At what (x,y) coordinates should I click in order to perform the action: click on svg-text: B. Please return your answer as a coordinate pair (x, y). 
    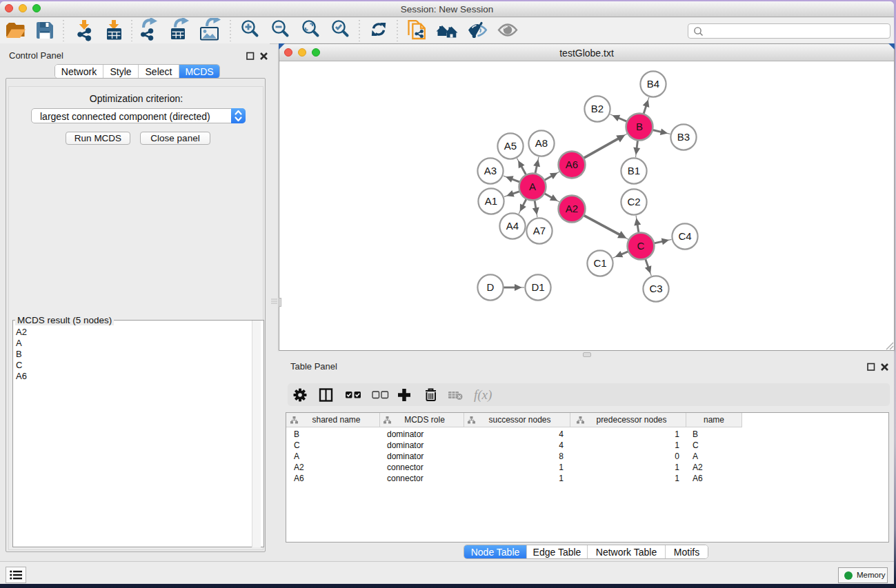
    Looking at the image, I should click on (639, 127).